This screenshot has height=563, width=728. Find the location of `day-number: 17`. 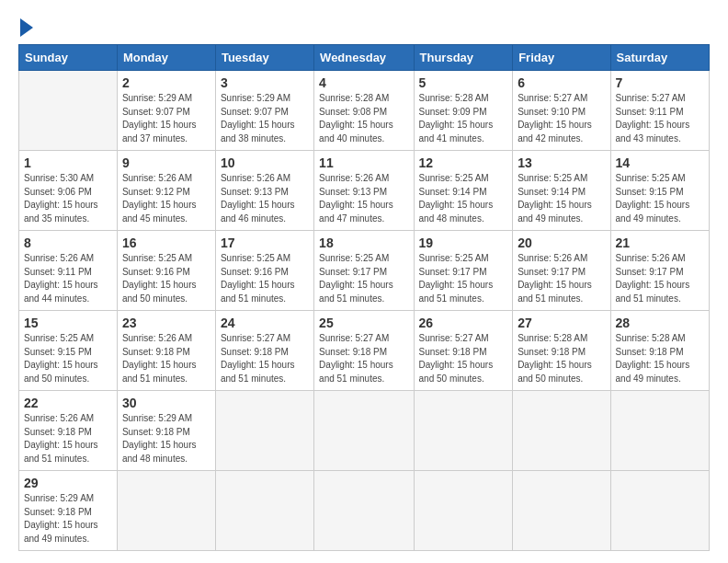

day-number: 17 is located at coordinates (265, 243).